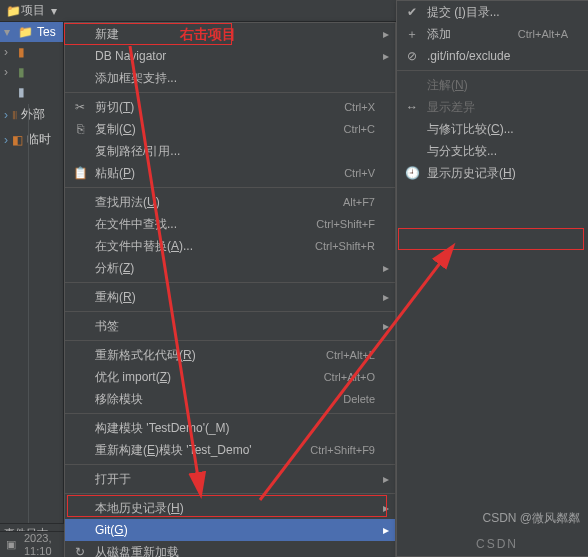  I want to click on tree-item-test: ▾ 📁 Tes, so click(32, 32).